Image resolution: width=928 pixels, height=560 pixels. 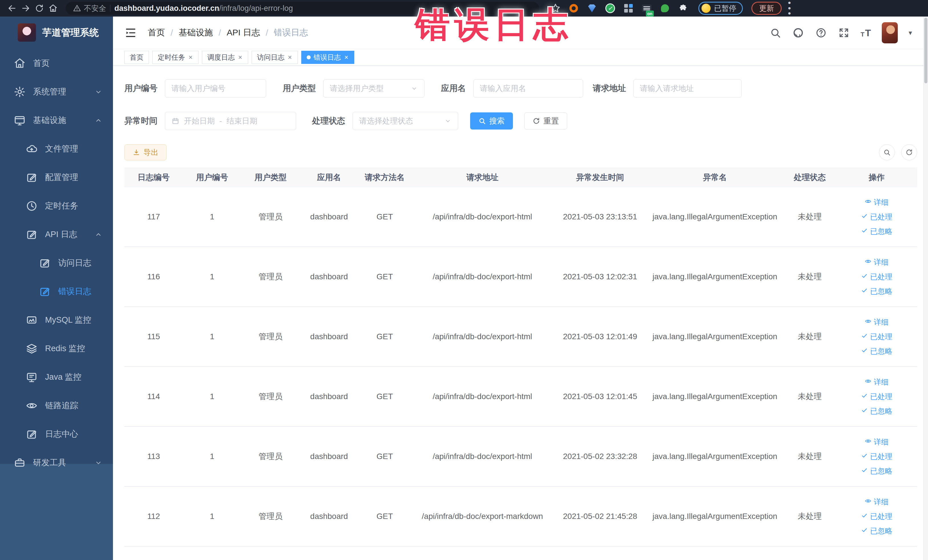 I want to click on sidebar-item-label: Java 监控, so click(x=63, y=377).